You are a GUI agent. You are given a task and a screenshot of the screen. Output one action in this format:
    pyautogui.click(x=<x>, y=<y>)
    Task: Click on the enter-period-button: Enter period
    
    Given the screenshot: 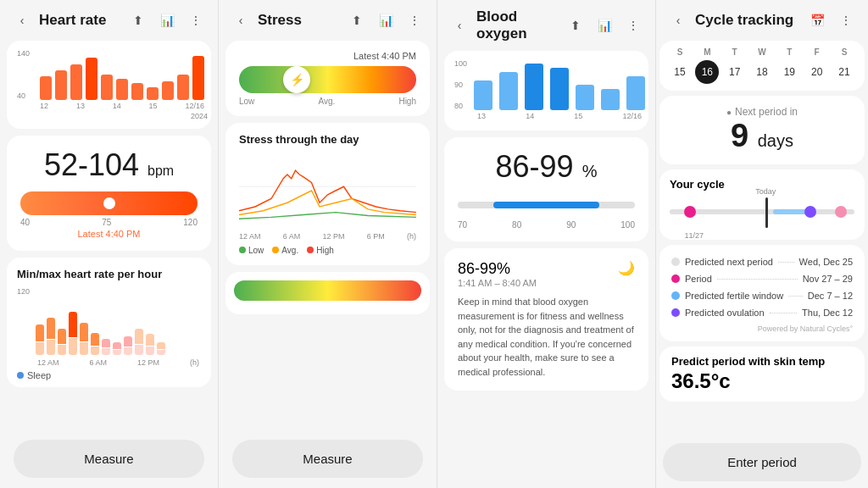 What is the action you would take?
    pyautogui.click(x=762, y=463)
    